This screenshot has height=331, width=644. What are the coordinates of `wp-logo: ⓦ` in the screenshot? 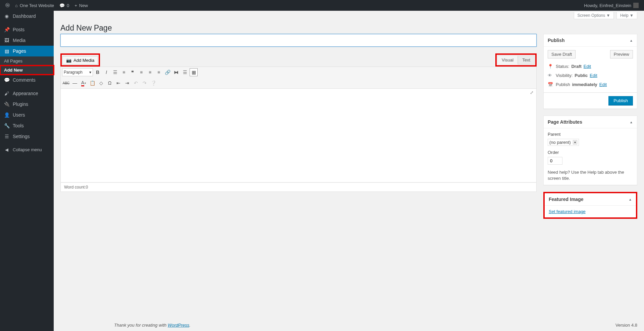 It's located at (7, 5).